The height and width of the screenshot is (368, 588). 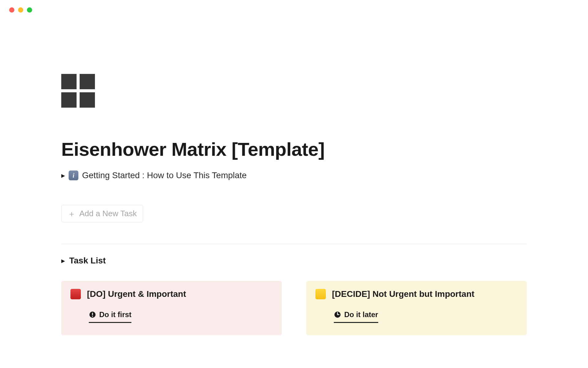 I want to click on quadrant-decide: [DECIDE] Not Urgent but Important Do it …, so click(x=417, y=308).